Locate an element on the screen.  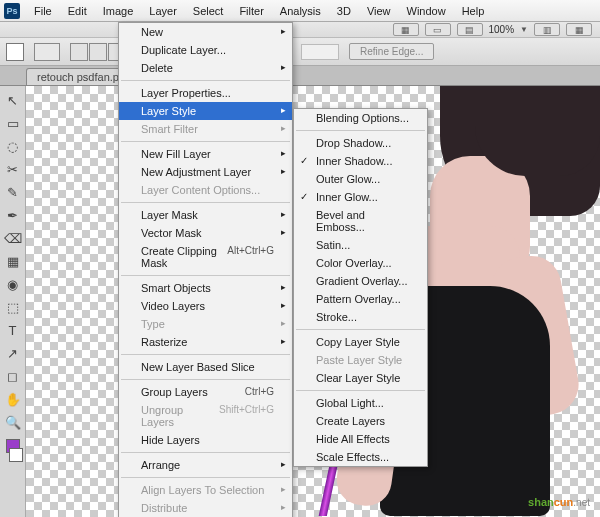
menu-select: Select is located at coordinates (208, 11).